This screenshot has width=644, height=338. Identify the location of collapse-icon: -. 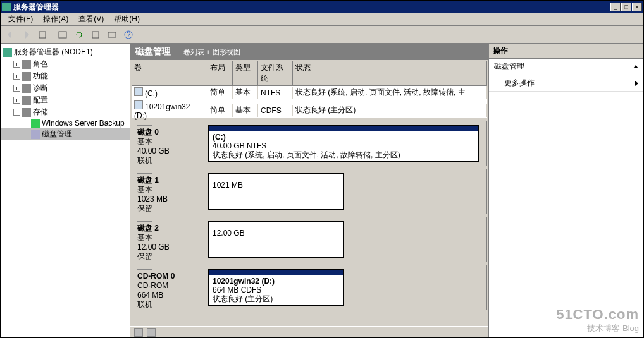
(16, 112).